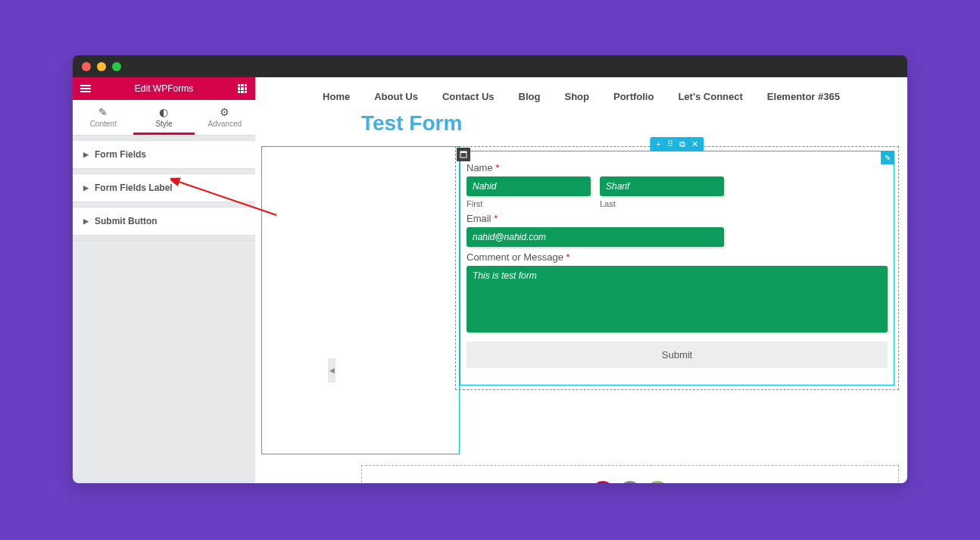  Describe the element at coordinates (630, 474) in the screenshot. I see `drop-zone: + Drag widget here` at that location.